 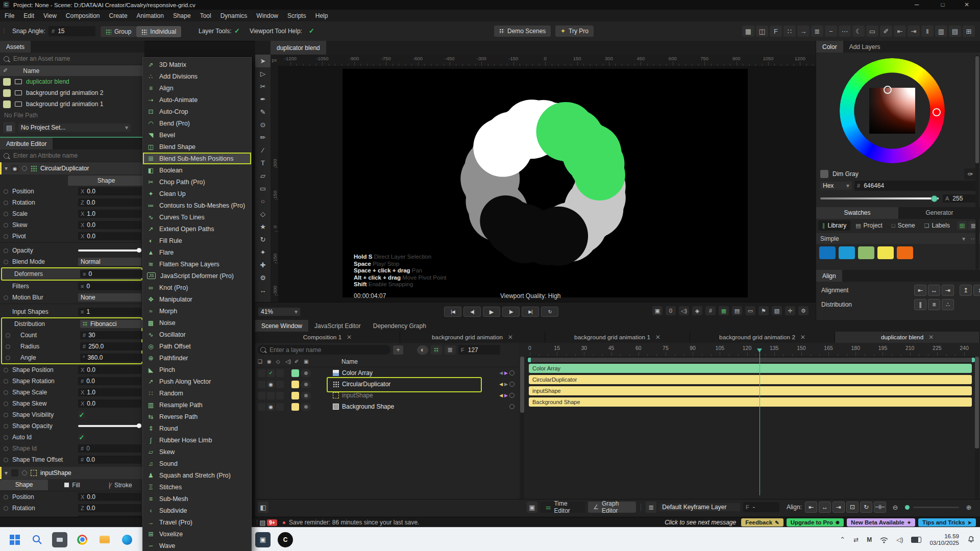 I want to click on rotate-tool-icon: ↻, so click(x=263, y=240).